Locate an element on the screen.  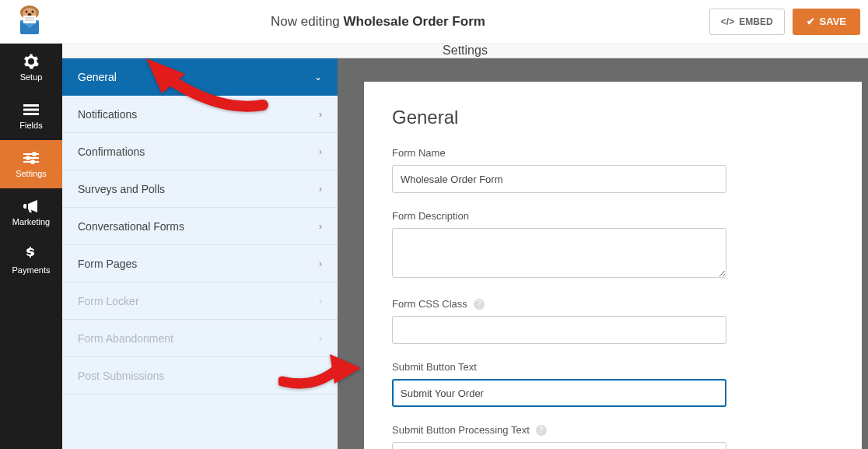
form-name-label: Form Name is located at coordinates (613, 153).